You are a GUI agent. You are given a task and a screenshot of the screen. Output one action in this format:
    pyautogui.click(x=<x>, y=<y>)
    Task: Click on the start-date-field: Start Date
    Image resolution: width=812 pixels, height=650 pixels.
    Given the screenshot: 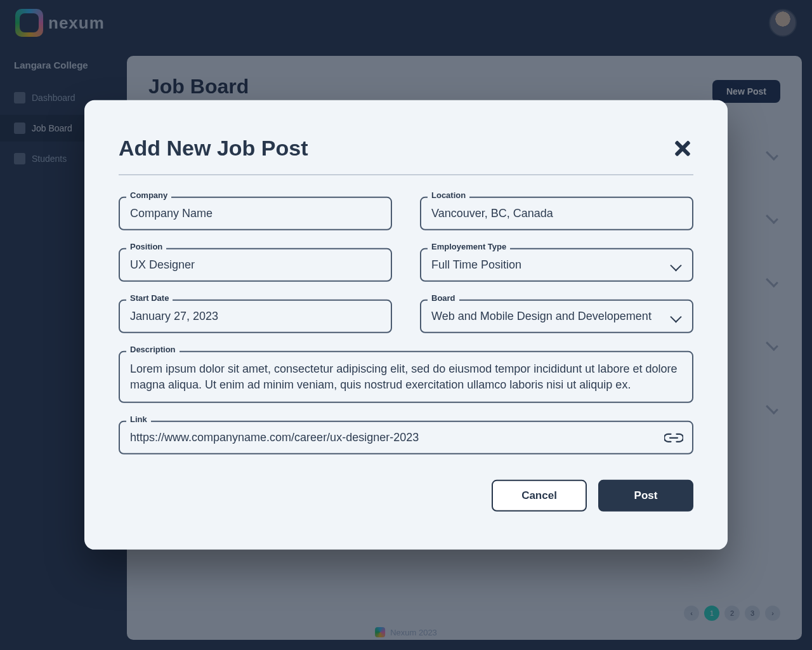 What is the action you would take?
    pyautogui.click(x=255, y=316)
    